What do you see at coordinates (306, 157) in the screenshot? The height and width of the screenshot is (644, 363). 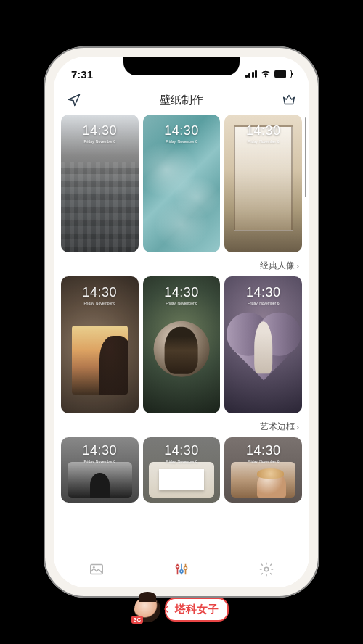 I see `scrollbar` at bounding box center [306, 157].